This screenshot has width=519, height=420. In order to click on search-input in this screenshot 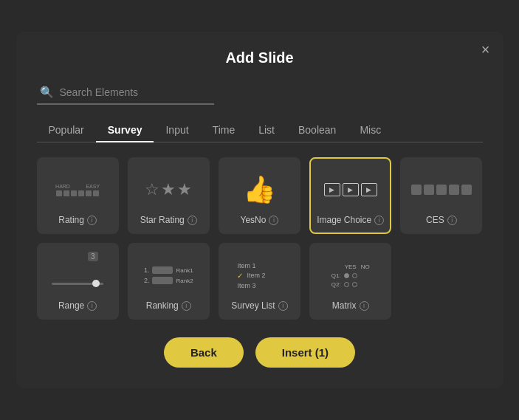, I will do `click(126, 92)`.